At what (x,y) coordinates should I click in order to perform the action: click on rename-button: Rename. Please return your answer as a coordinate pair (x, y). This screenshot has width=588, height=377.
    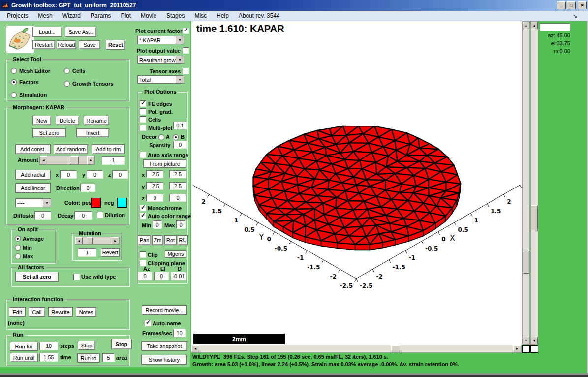
    Looking at the image, I should click on (96, 120).